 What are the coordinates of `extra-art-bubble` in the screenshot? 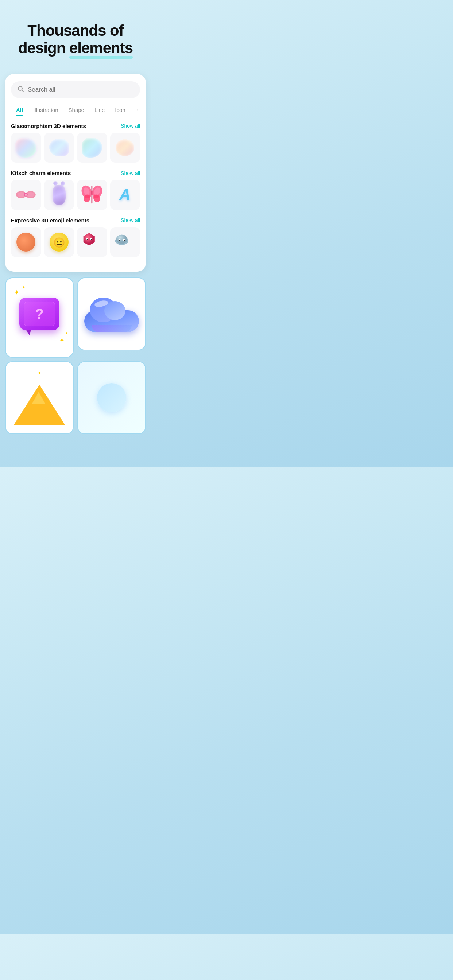 It's located at (112, 398).